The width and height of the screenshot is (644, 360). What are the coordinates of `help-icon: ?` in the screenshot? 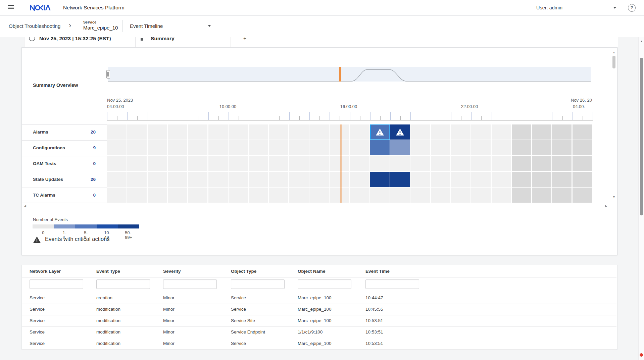 It's located at (632, 8).